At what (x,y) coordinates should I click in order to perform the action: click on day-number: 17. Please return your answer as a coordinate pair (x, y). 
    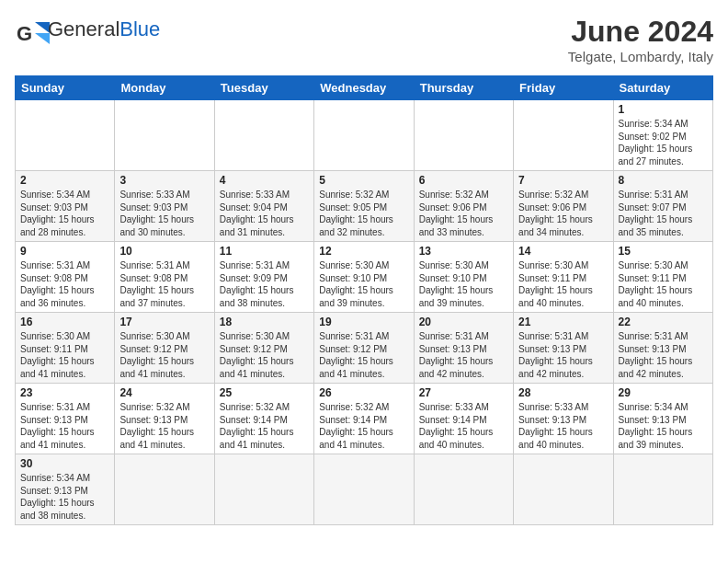
    Looking at the image, I should click on (164, 322).